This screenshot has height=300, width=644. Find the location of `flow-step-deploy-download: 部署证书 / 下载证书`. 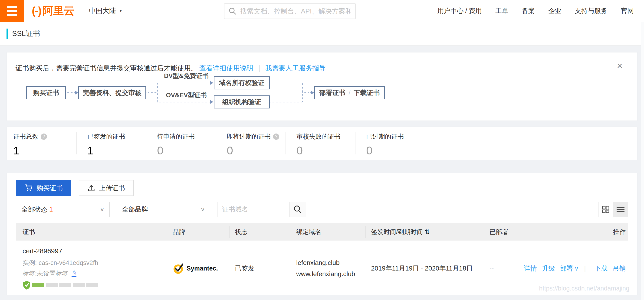

flow-step-deploy-download: 部署证书 / 下载证书 is located at coordinates (350, 93).